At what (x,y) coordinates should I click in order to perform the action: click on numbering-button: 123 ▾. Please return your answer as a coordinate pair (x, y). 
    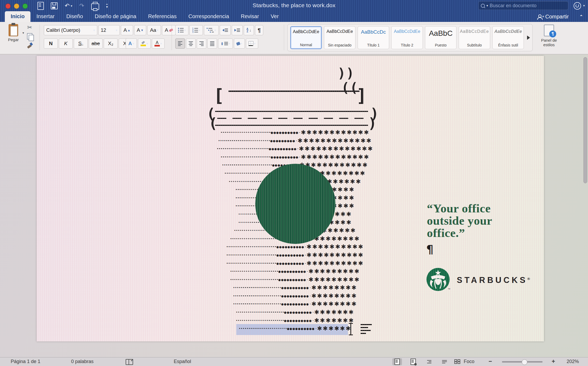
    Looking at the image, I should click on (196, 30).